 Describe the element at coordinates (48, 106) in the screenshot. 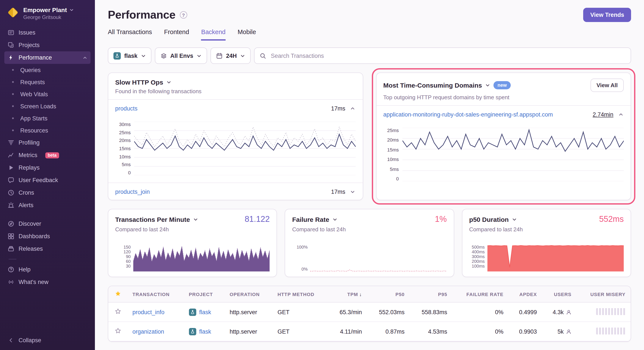

I see `sidebar-item-screen-loads: Screen Loads` at that location.